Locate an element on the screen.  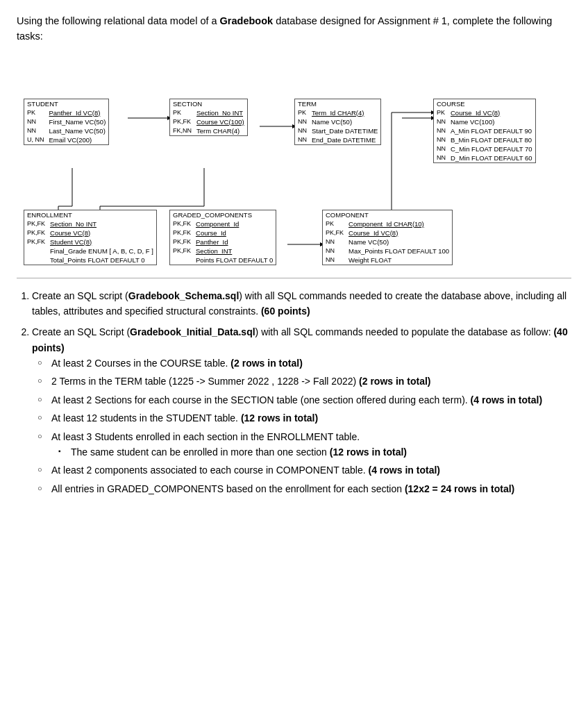
subtask1-bold: (2 rows in total) is located at coordinates (267, 363).